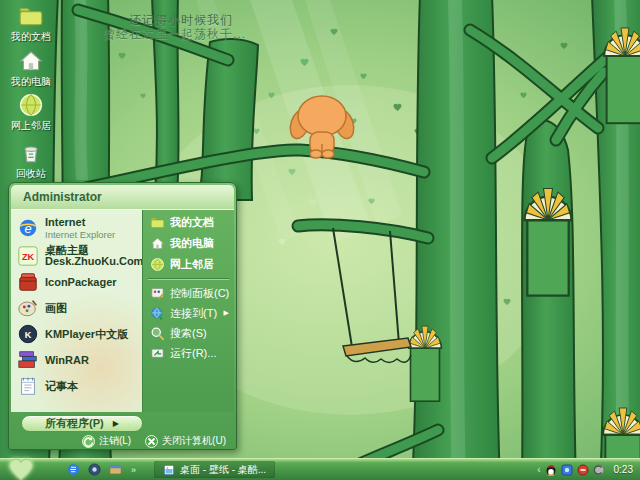 The height and width of the screenshot is (480, 640). I want to click on task-window-icon, so click(169, 470).